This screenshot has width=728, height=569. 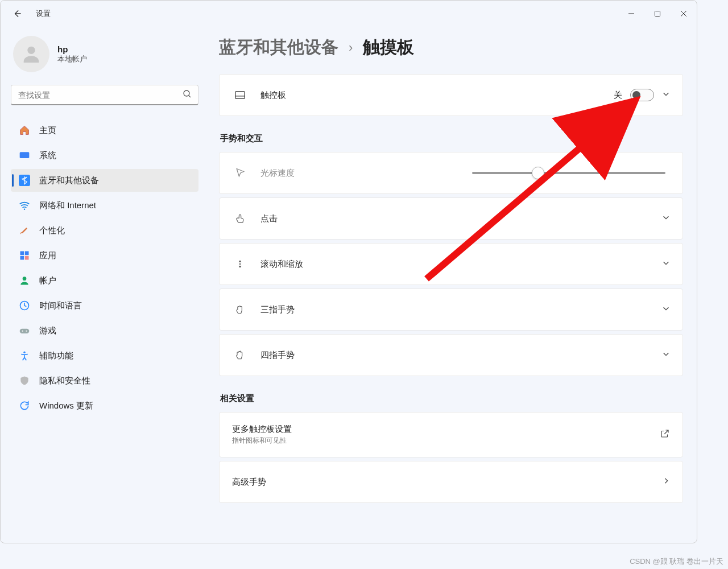 I want to click on touchpad-label: 触控板, so click(x=437, y=96).